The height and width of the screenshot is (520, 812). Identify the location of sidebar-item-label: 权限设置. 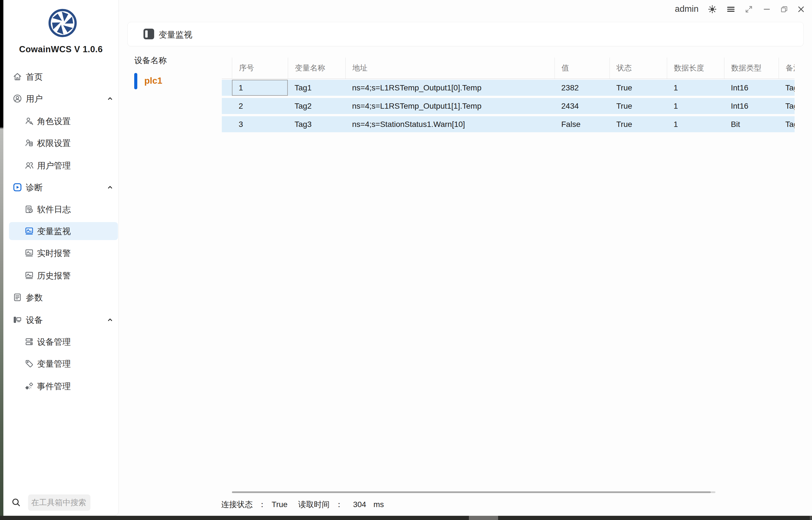
(54, 143).